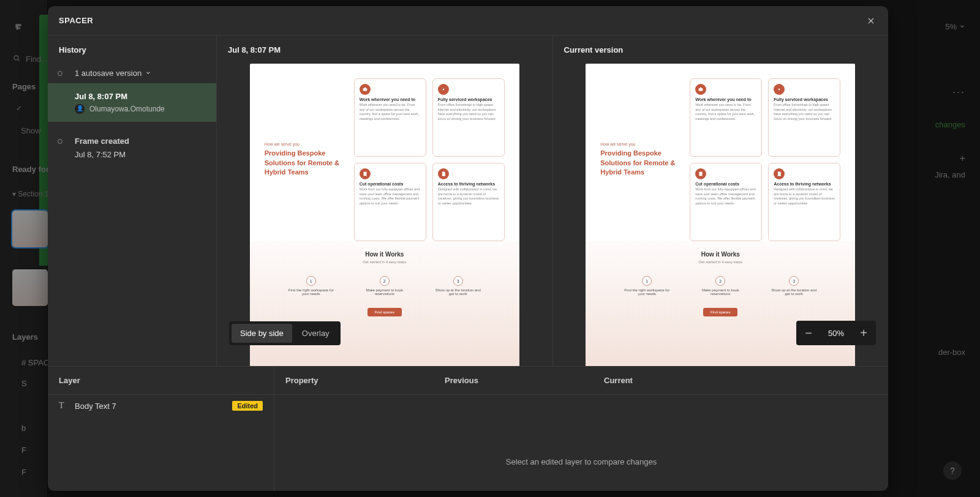 Image resolution: width=980 pixels, height=497 pixels. Describe the element at coordinates (132, 50) in the screenshot. I see `history-header: History` at that location.